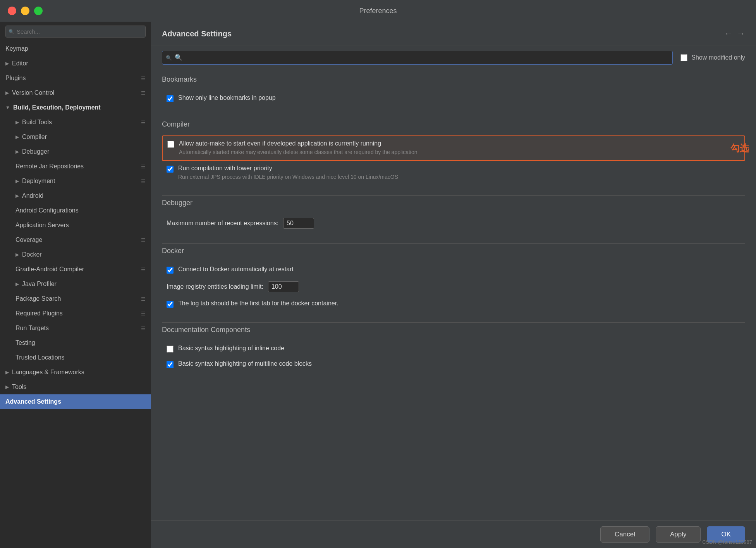 The image size is (756, 548). I want to click on sidebar-item-run-targets: Run Targets ☰, so click(76, 328).